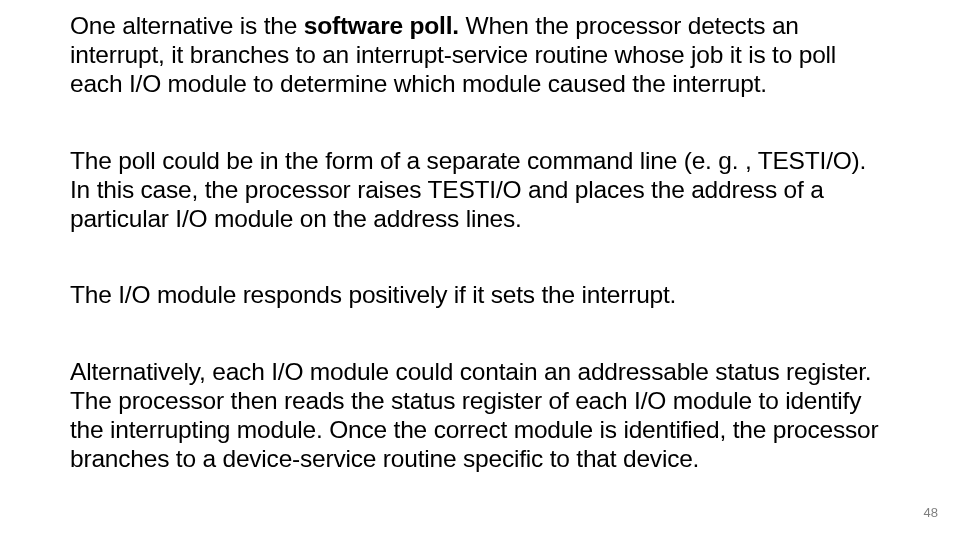 The image size is (960, 540). What do you see at coordinates (480, 190) in the screenshot?
I see `paragraph-2: The poll could be in the form of a separ…` at bounding box center [480, 190].